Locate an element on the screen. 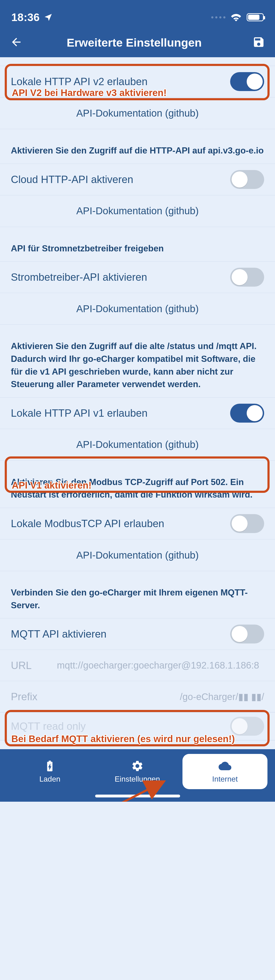 Image resolution: width=275 pixels, height=980 pixels. save-button is located at coordinates (259, 43).